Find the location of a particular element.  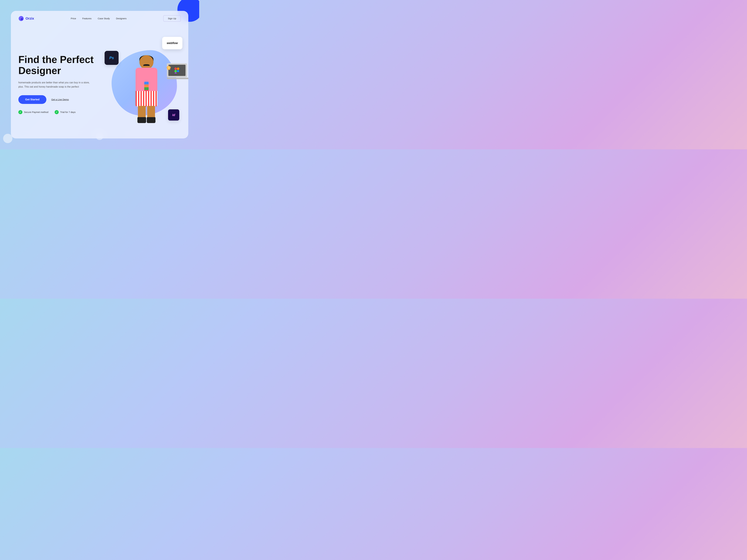

signup-button: Sign Up is located at coordinates (172, 18).